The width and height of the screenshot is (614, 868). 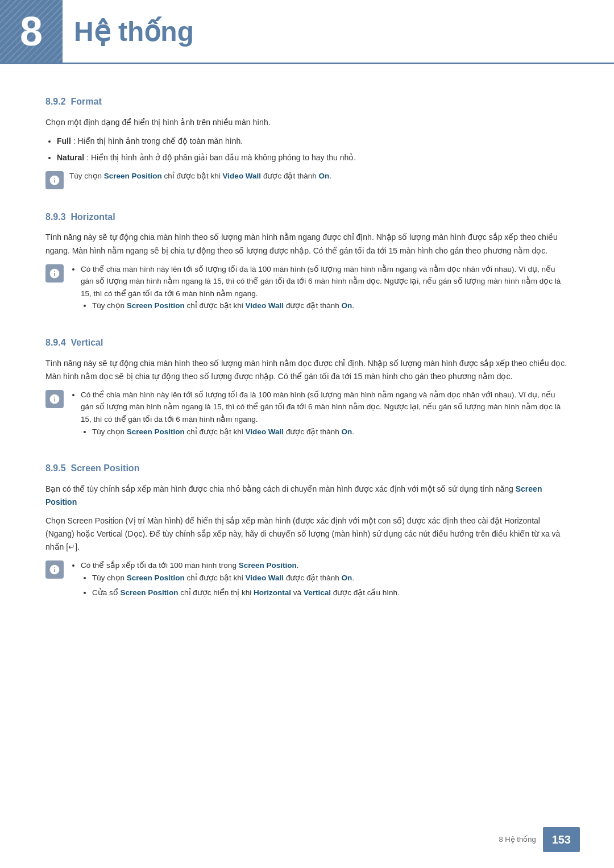 What do you see at coordinates (307, 468) in the screenshot?
I see `section-895-heading: 8.9.5 Screen Position` at bounding box center [307, 468].